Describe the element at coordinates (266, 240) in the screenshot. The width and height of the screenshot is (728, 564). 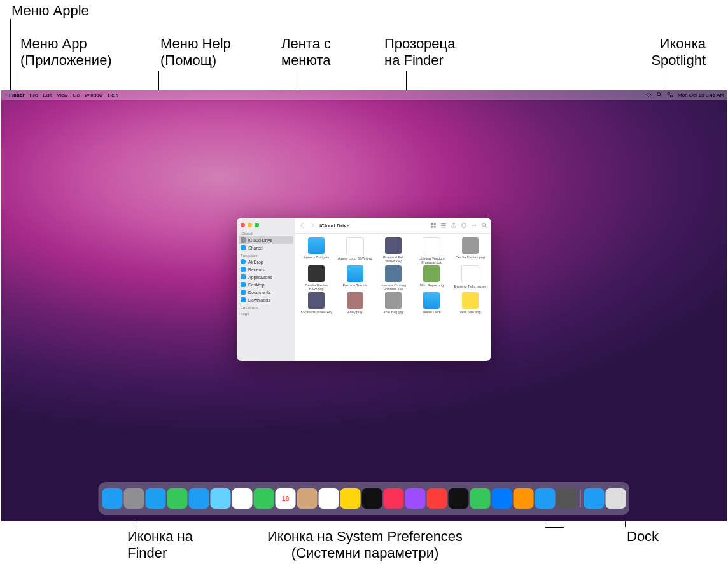
I see `sidebar-item-icloud-drive: iCloud Drive` at that location.